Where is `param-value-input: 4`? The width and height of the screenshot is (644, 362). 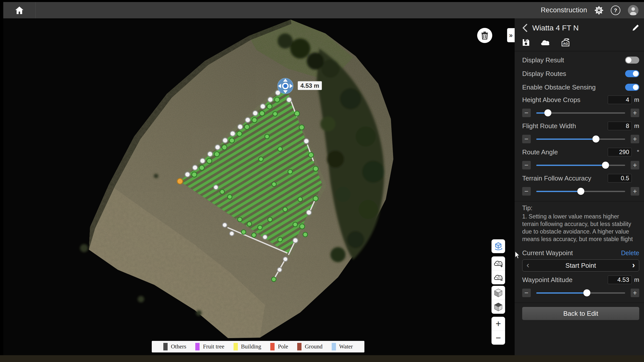
param-value-input: 4 is located at coordinates (620, 100).